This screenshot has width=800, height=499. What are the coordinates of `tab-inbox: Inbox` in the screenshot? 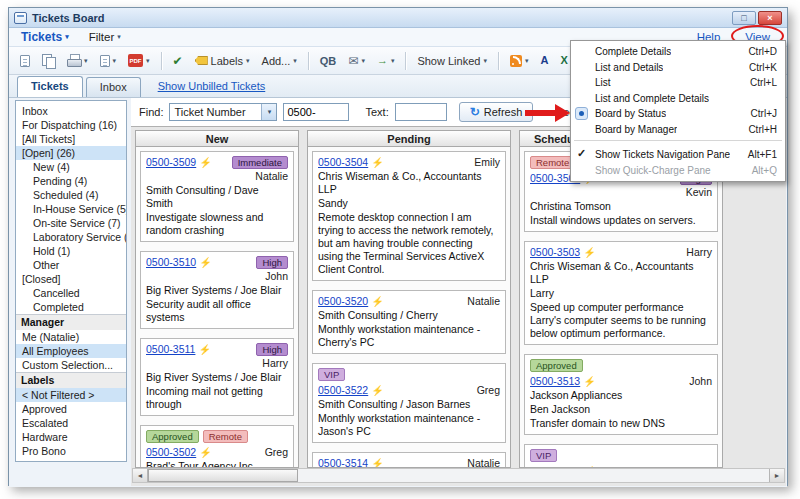 It's located at (114, 87).